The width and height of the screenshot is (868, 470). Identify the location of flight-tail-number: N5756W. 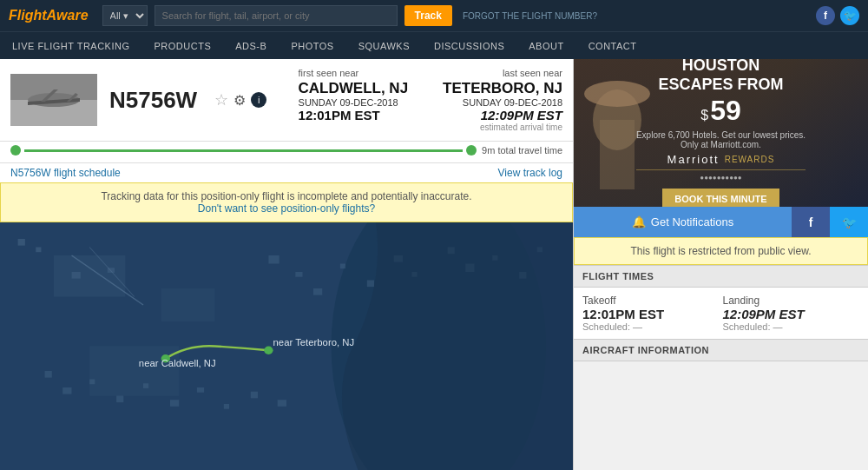
(153, 101).